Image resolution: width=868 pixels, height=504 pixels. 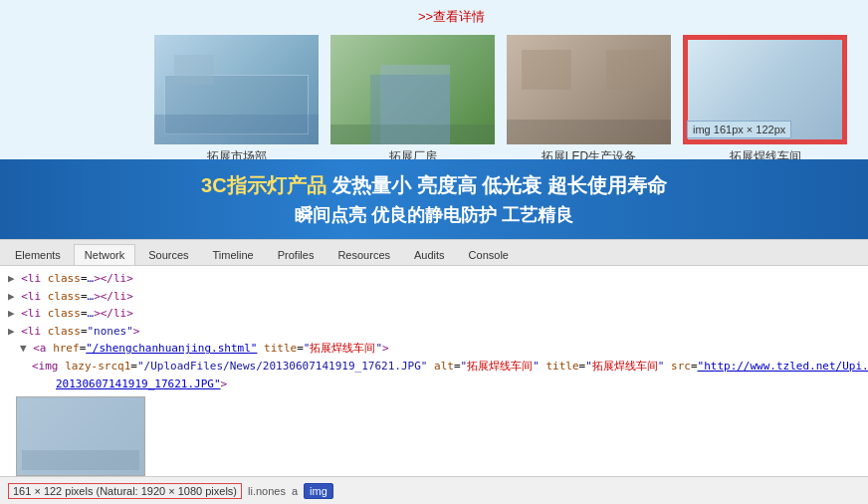 What do you see at coordinates (319, 491) in the screenshot?
I see `breadcrumb-img: img` at bounding box center [319, 491].